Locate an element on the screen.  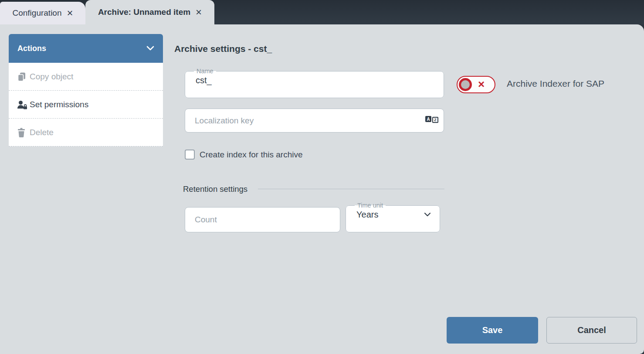
localization-key-field: A Z is located at coordinates (315, 120).